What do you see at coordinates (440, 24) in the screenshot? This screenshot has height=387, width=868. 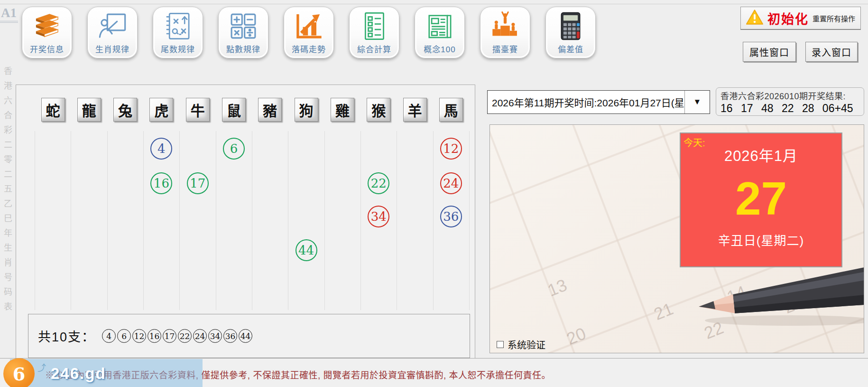 I see `newspaper-icon` at bounding box center [440, 24].